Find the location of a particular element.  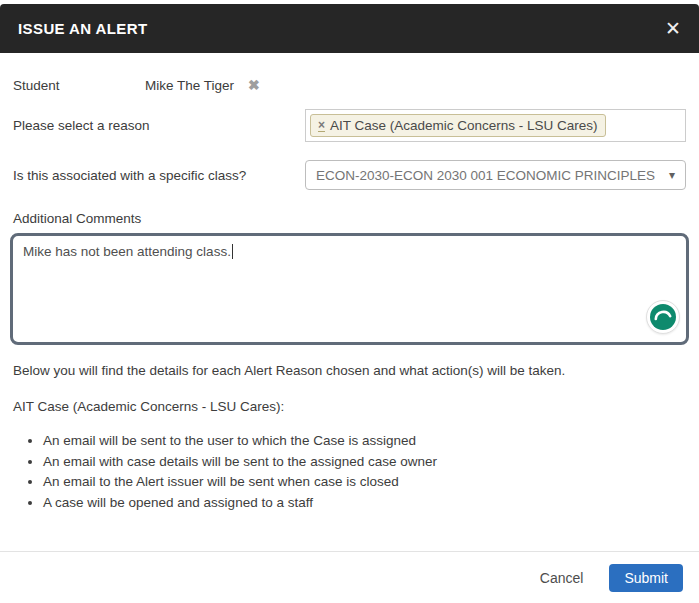

class-row: Is this associated with a specific class… is located at coordinates (350, 175).